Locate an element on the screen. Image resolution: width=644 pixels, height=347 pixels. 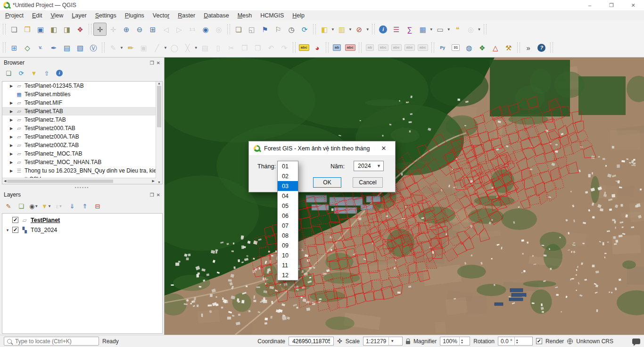
identify-features-button: i is located at coordinates (383, 29).